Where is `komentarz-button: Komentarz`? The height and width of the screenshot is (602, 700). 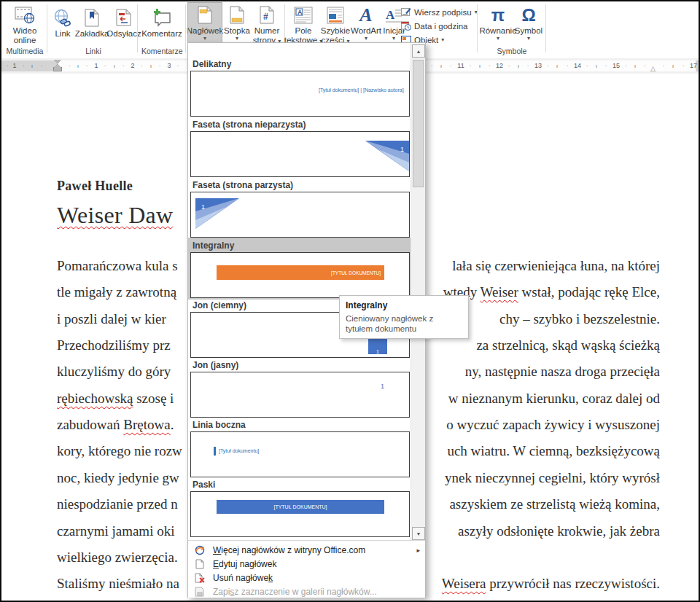 komentarz-button: Komentarz is located at coordinates (162, 28).